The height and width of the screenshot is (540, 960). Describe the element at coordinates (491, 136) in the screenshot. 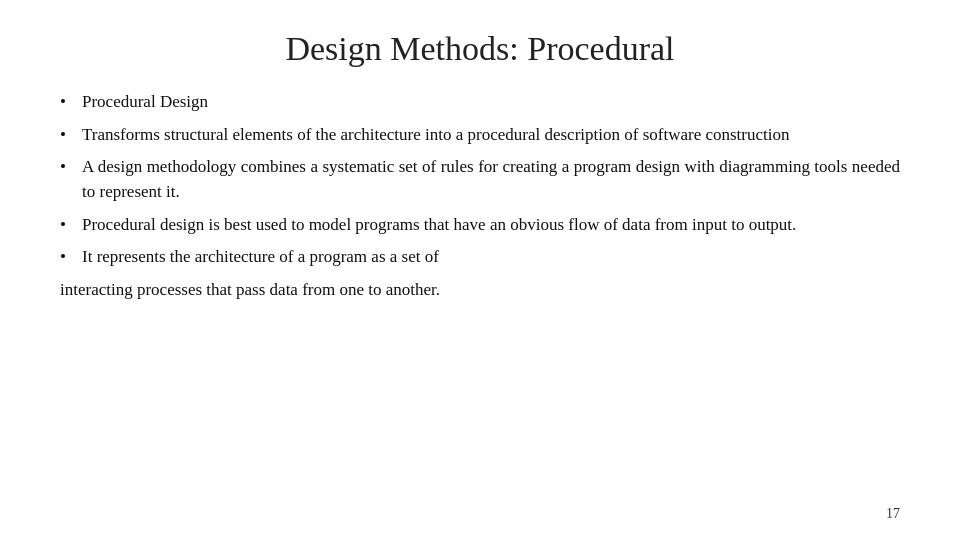

I see `bullet-text-2: Transforms structural elements of the ar…` at that location.